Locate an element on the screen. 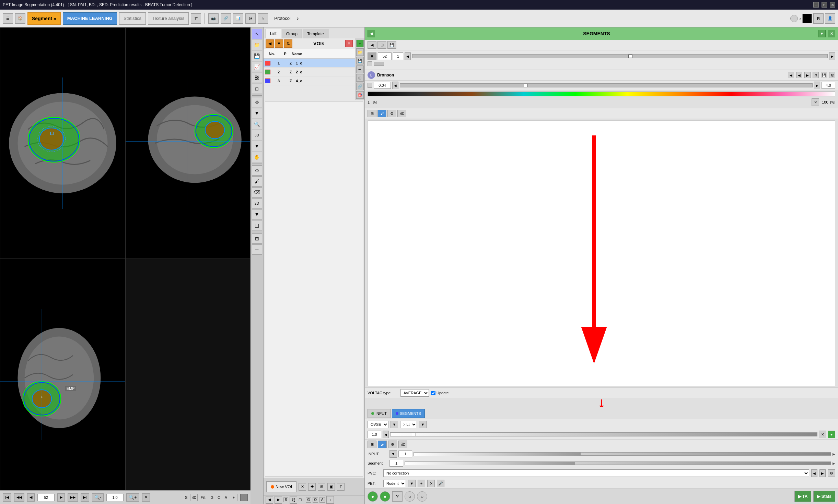 This screenshot has height=504, width=838. viewport-top-left is located at coordinates (62, 143).